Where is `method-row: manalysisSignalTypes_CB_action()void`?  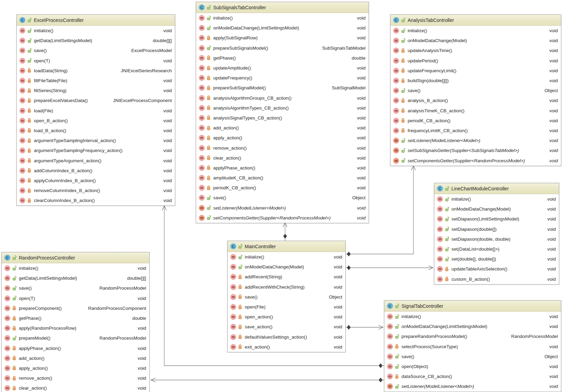 method-row: manalysisSignalTypes_CB_action()void is located at coordinates (282, 118).